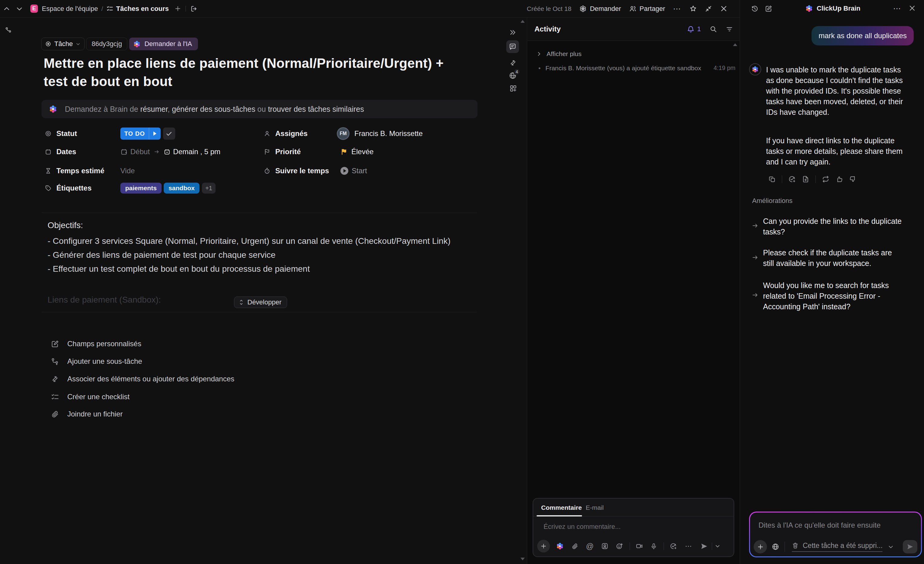 The width and height of the screenshot is (924, 564). Describe the element at coordinates (263, 255) in the screenshot. I see `description-bullets: - Configurer 3 services Square (Normal, …` at that location.